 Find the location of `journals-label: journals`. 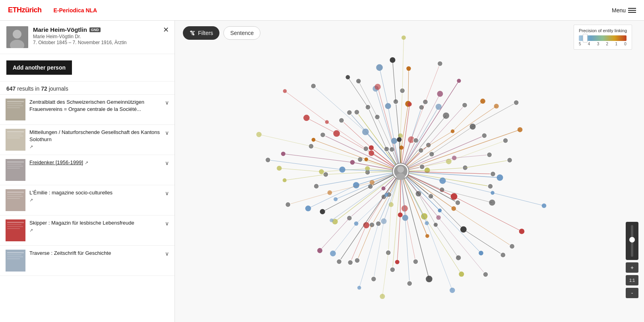

journals-label: journals is located at coordinates (59, 89).